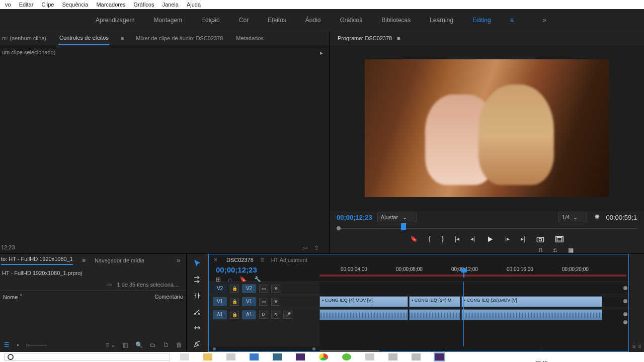 This screenshot has width=644, height=362. What do you see at coordinates (364, 302) in the screenshot?
I see `video-clip: ▪ CONG IEQ (4).MOV [V]` at bounding box center [364, 302].